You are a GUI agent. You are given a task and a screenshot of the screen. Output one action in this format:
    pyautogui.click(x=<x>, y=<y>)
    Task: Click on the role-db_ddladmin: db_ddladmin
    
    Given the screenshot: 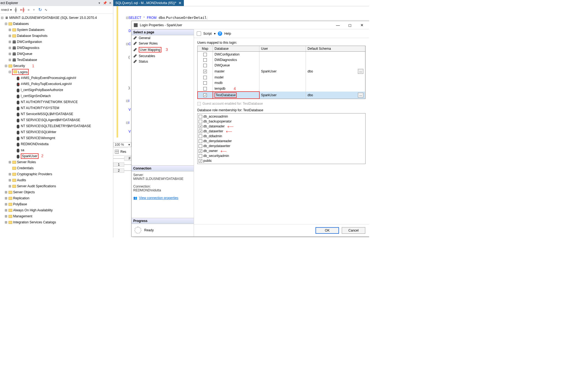 What is the action you would take?
    pyautogui.click(x=281, y=136)
    